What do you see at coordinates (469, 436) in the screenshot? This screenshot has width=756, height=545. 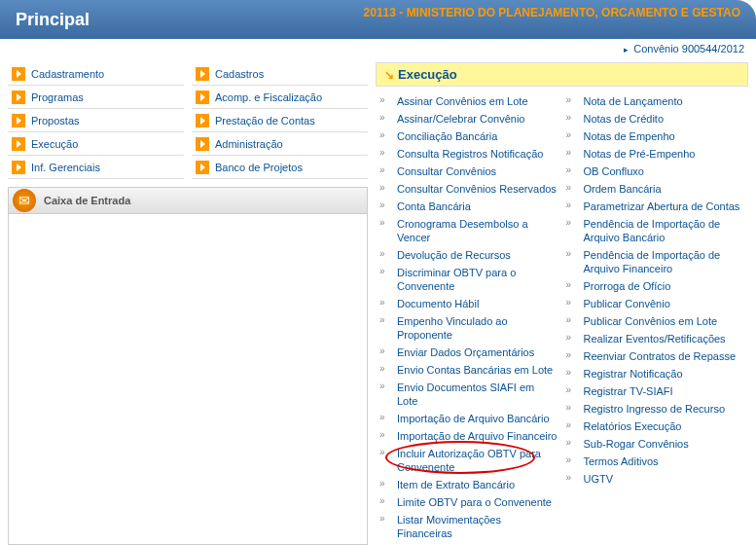 I see `menu-item-importacao-de-arquivo-financei: »Importação de Arquivo Financeiro` at bounding box center [469, 436].